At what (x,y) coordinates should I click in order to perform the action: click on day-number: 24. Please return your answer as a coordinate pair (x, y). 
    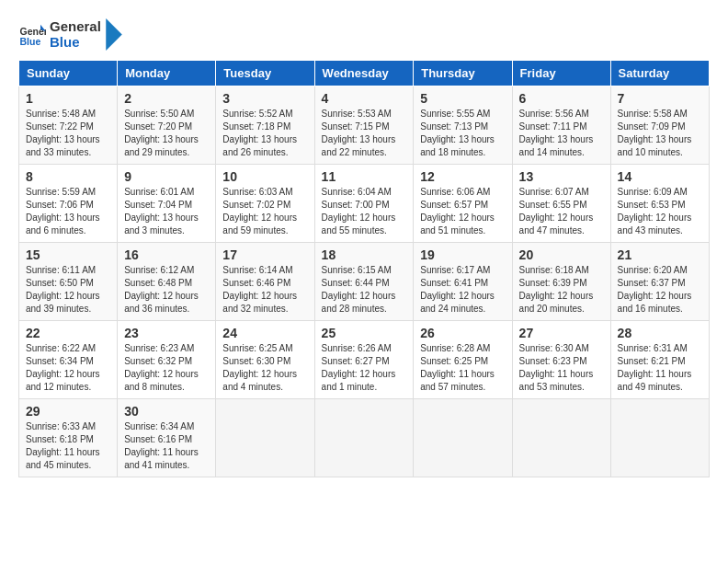
    Looking at the image, I should click on (265, 333).